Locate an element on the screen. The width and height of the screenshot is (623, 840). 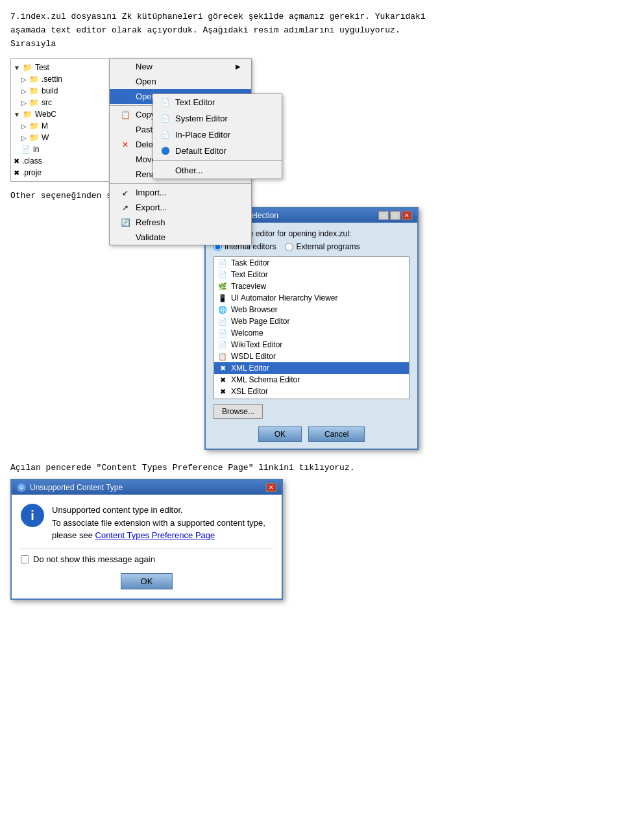
menu-item-export: ↗ Export... is located at coordinates (180, 208).